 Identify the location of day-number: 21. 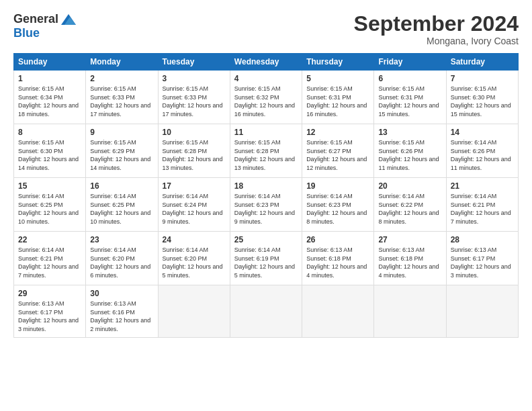
(482, 186).